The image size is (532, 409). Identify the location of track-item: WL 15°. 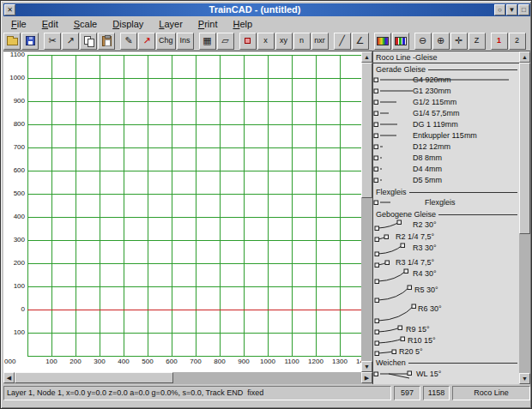
(446, 374).